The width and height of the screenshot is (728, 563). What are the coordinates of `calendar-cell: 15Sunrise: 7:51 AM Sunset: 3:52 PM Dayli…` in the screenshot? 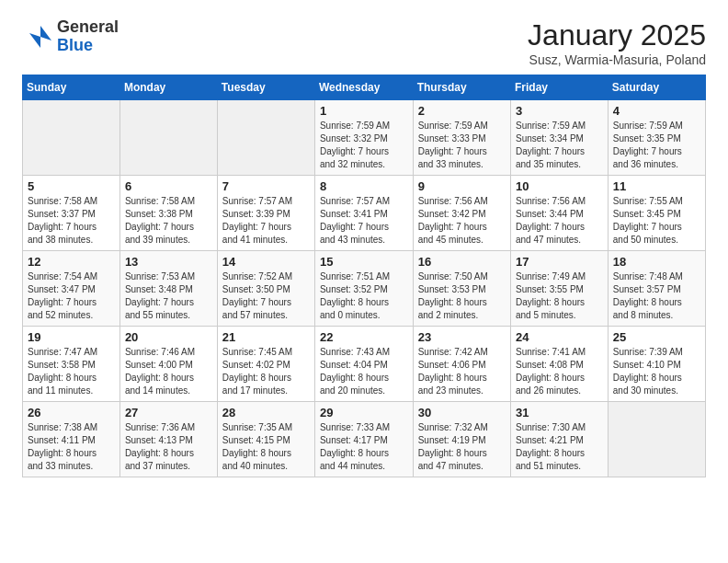 It's located at (364, 289).